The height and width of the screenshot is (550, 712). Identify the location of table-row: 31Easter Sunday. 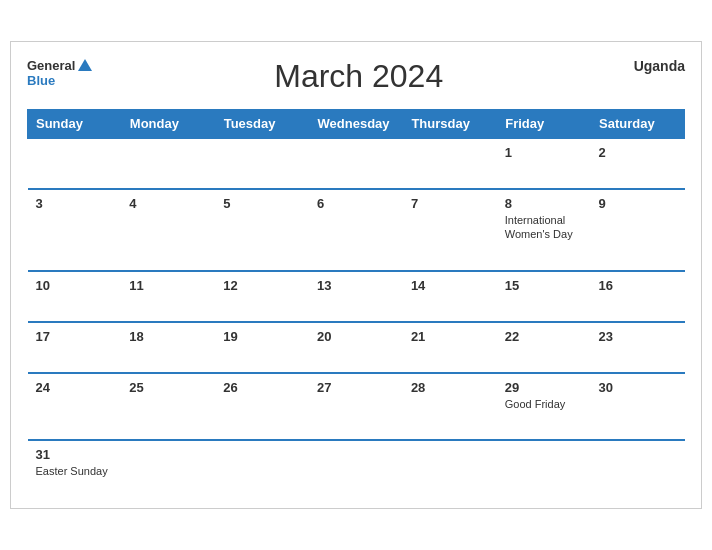
(75, 468).